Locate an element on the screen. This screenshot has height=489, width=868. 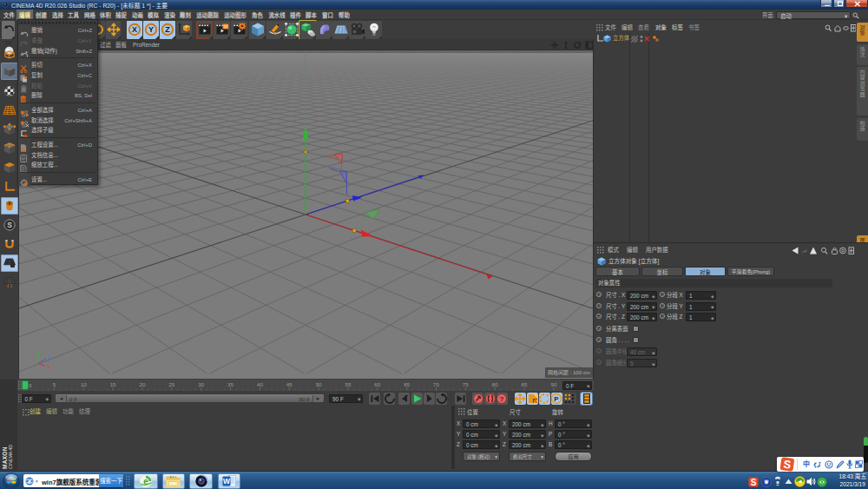
svg-text: 70 is located at coordinates (436, 384).